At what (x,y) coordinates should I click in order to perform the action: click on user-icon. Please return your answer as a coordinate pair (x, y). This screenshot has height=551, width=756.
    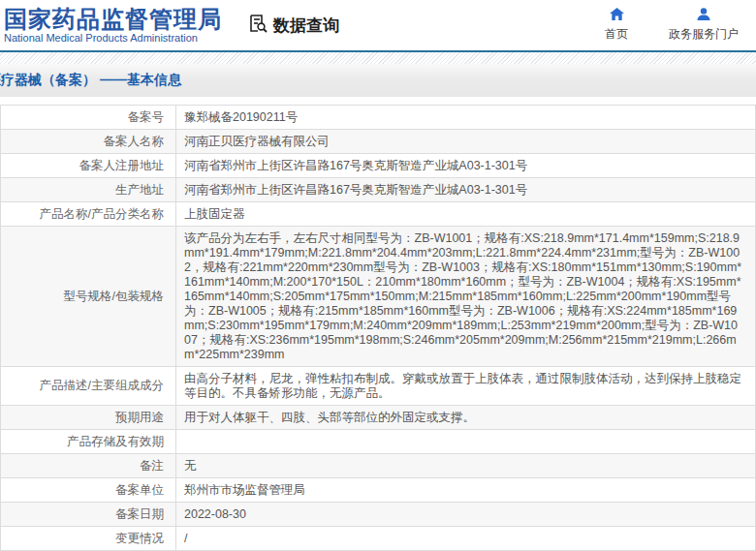
    Looking at the image, I should click on (704, 15).